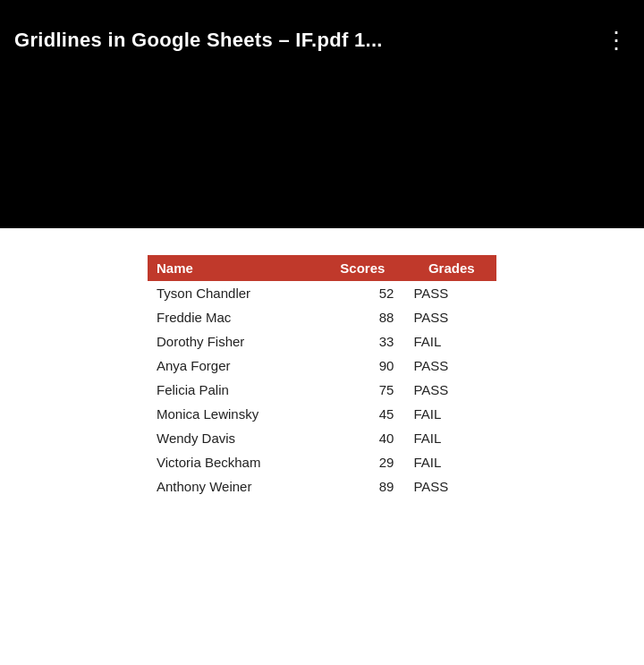 The height and width of the screenshot is (665, 644). What do you see at coordinates (233, 462) in the screenshot?
I see `cell-name: Victoria Beckham` at bounding box center [233, 462].